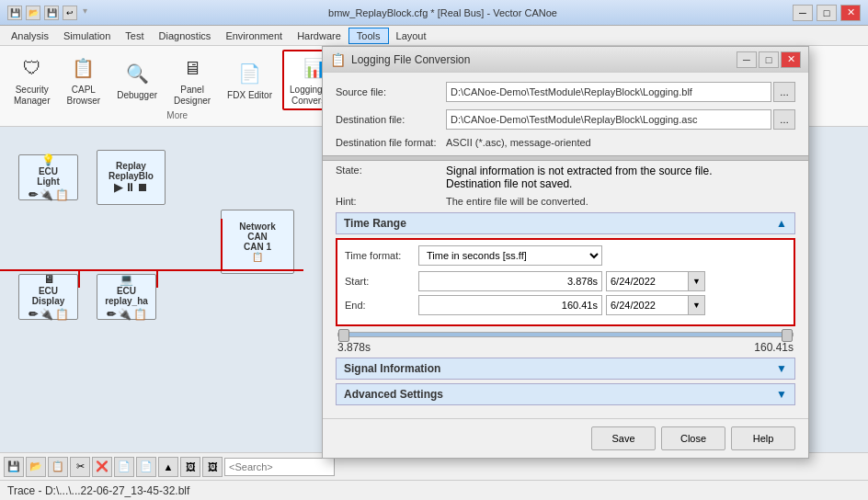  I want to click on node-network: Network CAN CAN 1 📋, so click(257, 242).